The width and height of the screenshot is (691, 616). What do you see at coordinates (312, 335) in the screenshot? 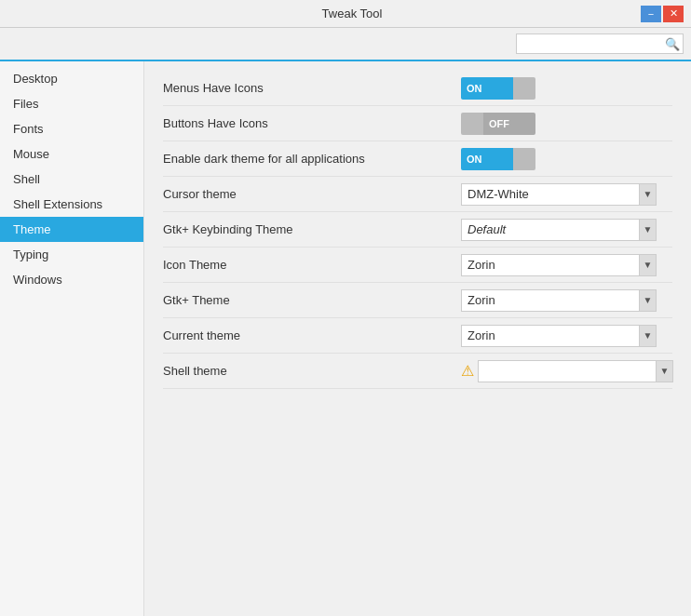
I see `current-theme-label: Current theme` at bounding box center [312, 335].